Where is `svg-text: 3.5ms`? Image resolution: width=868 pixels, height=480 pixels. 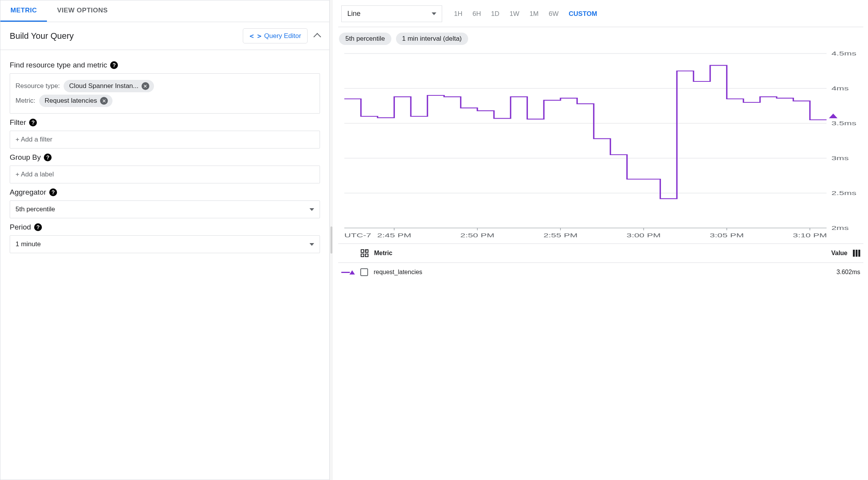 svg-text: 3.5ms is located at coordinates (844, 123).